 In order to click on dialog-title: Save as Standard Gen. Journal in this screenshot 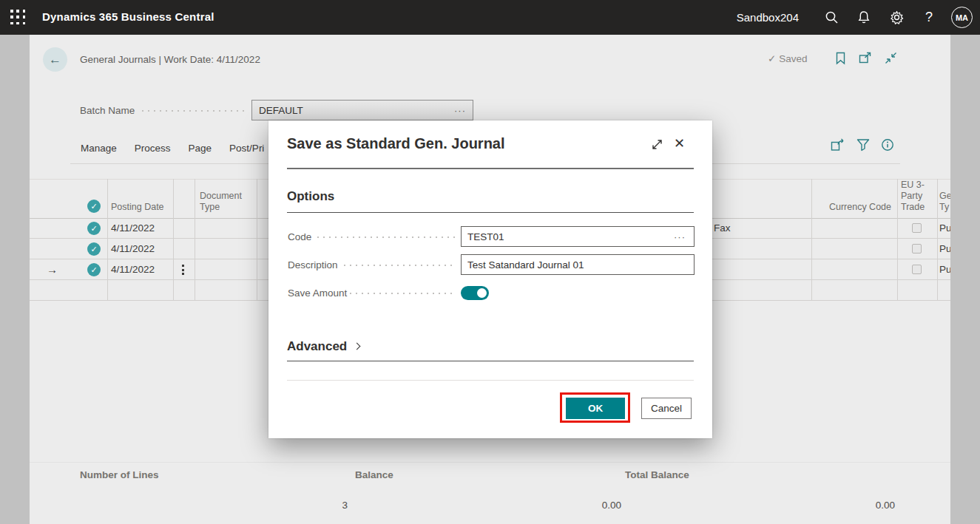, I will do `click(396, 143)`.